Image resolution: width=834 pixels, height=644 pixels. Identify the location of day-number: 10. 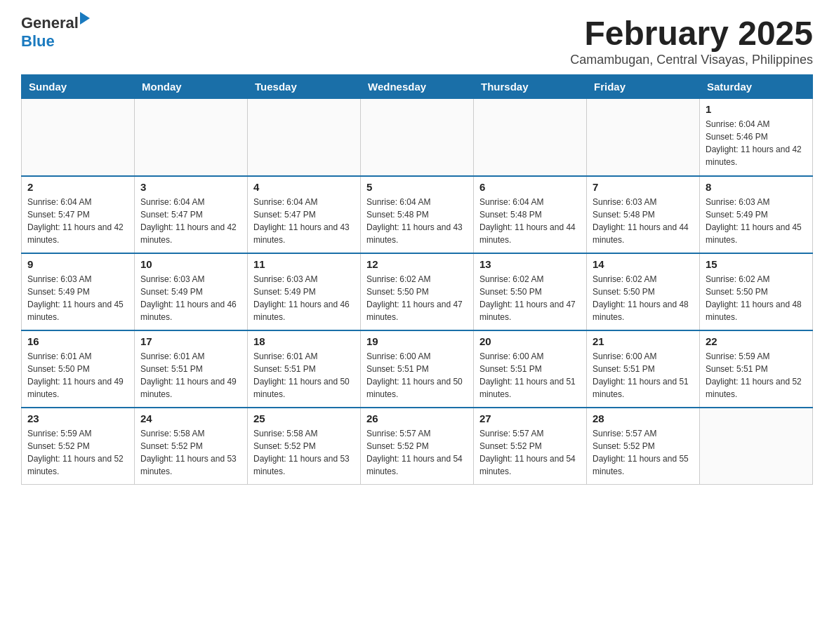
(191, 264).